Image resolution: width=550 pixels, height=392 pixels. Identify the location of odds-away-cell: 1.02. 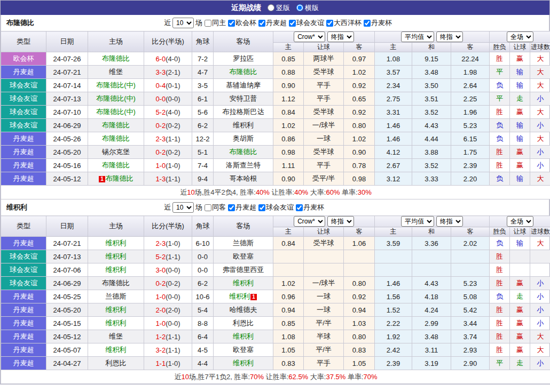
(359, 73).